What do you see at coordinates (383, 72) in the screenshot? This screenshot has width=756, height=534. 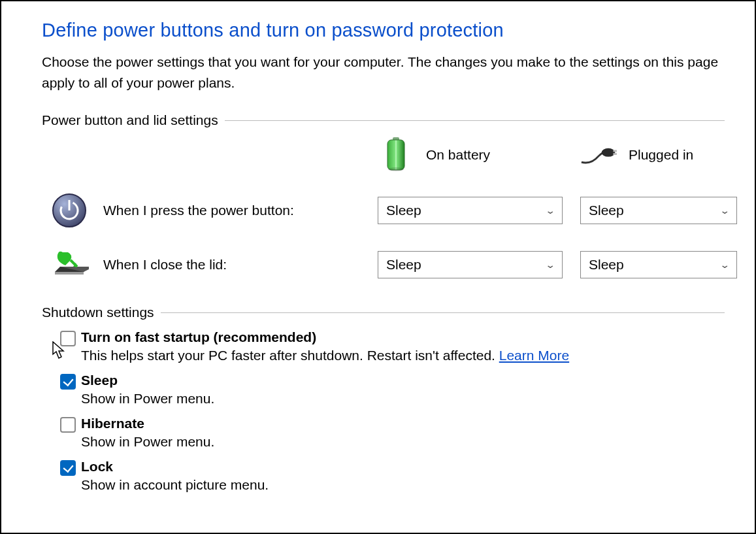 I see `page-intro: Choose the power settings that you want …` at bounding box center [383, 72].